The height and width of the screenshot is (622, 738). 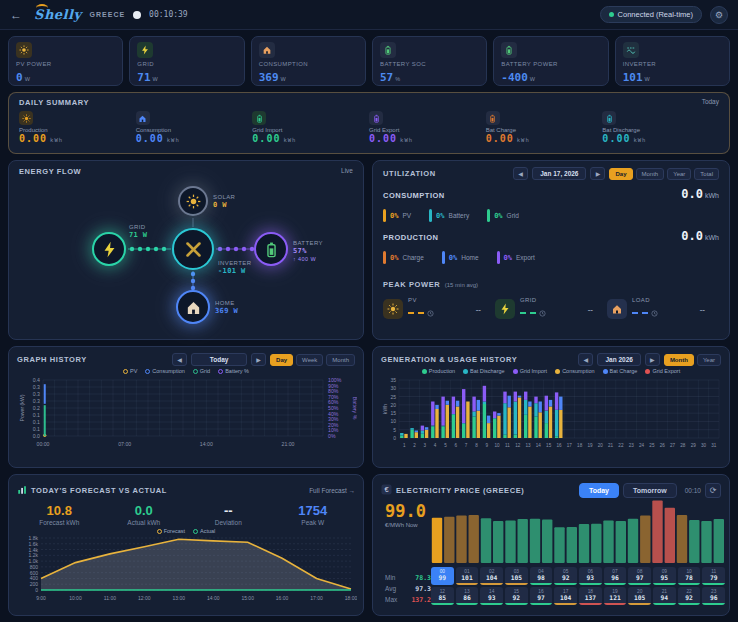 I want to click on price-cell-hour-07: 0796, so click(x=616, y=576).